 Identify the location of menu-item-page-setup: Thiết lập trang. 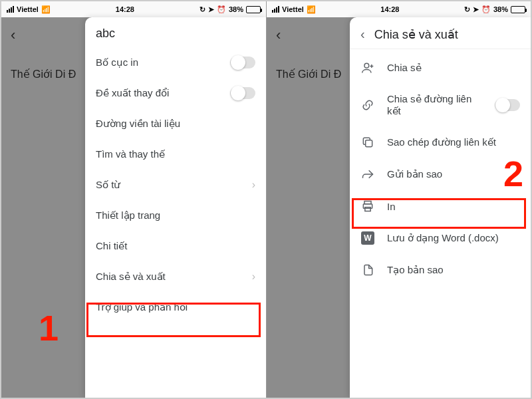
(176, 215).